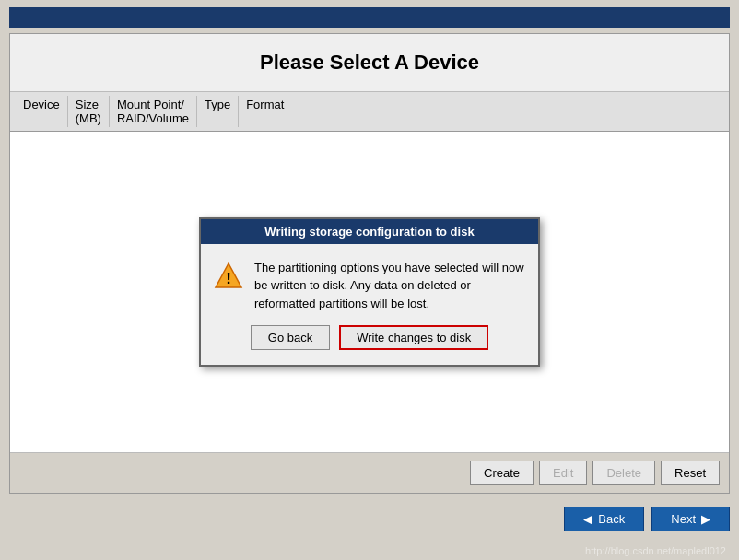 This screenshot has height=560, width=739. I want to click on col-mount: Mount Point/RAID/Volume, so click(153, 111).